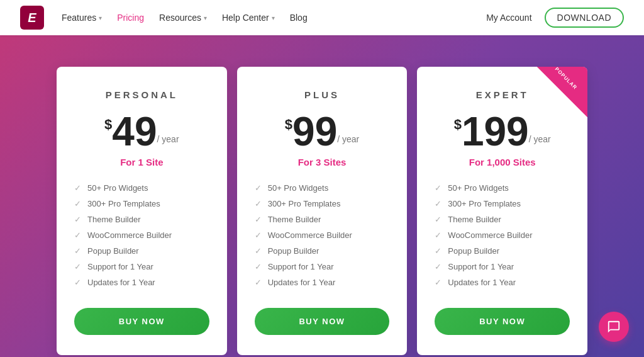 The height and width of the screenshot is (357, 644). What do you see at coordinates (314, 132) in the screenshot?
I see `plan-plus-amount: 99` at bounding box center [314, 132].